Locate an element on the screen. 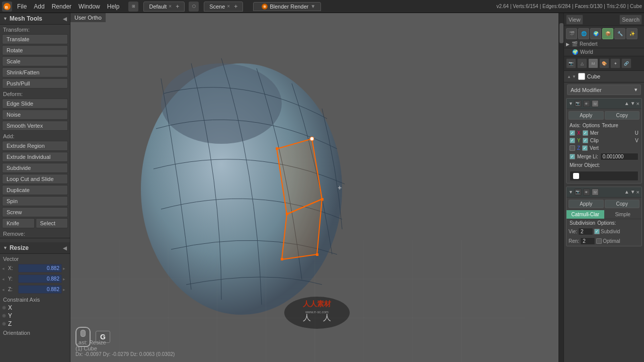 The height and width of the screenshot is (362, 644). knife-btn: Knife is located at coordinates (18, 223).